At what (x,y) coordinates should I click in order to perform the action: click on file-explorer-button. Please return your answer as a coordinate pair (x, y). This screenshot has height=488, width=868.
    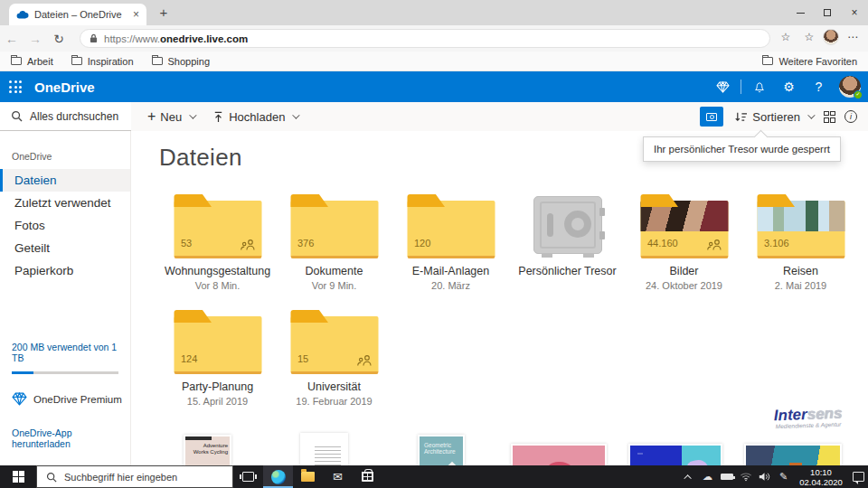
    Looking at the image, I should click on (307, 477).